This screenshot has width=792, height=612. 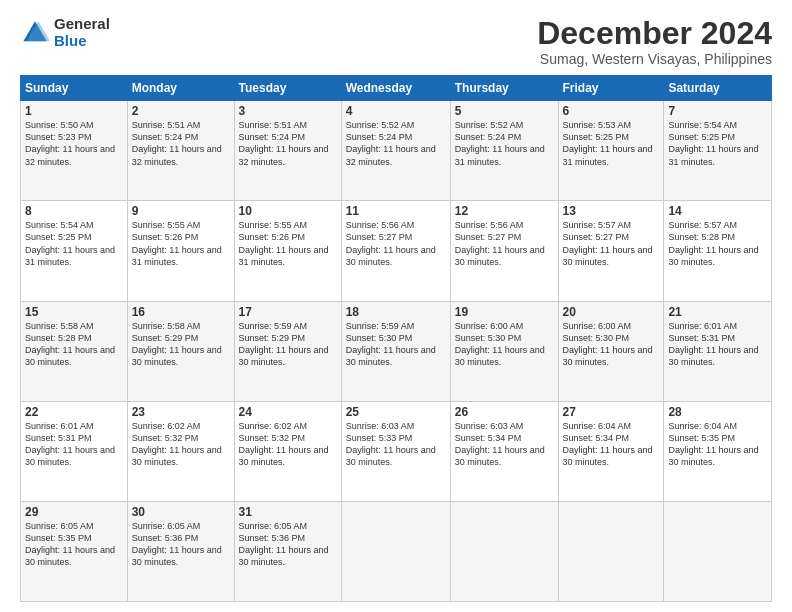 I want to click on logo-blue: Blue, so click(x=82, y=42).